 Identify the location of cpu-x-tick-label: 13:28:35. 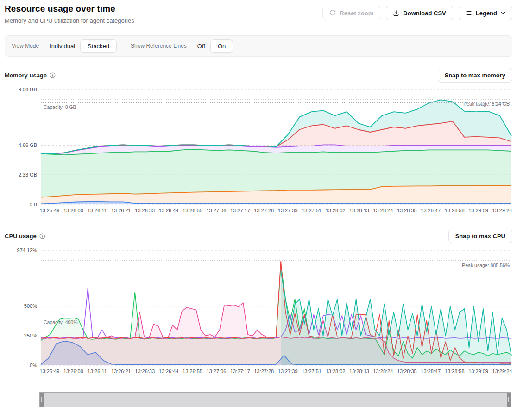
(407, 371).